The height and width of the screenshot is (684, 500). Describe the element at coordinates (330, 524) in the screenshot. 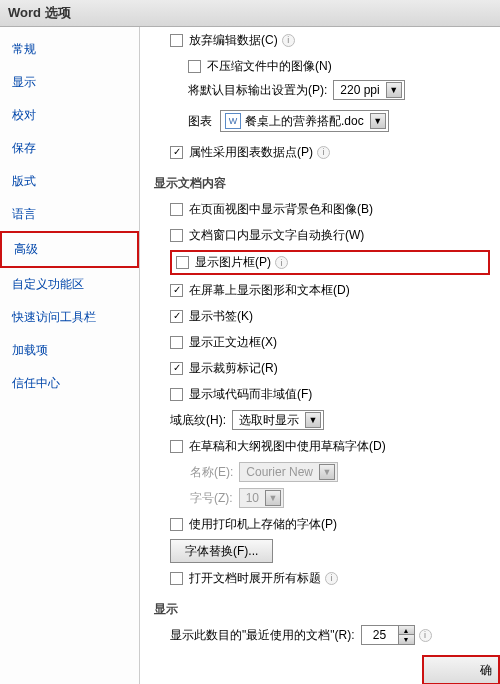

I see `row-printer-fonts: 使用打印机上存储的字体(P)` at that location.